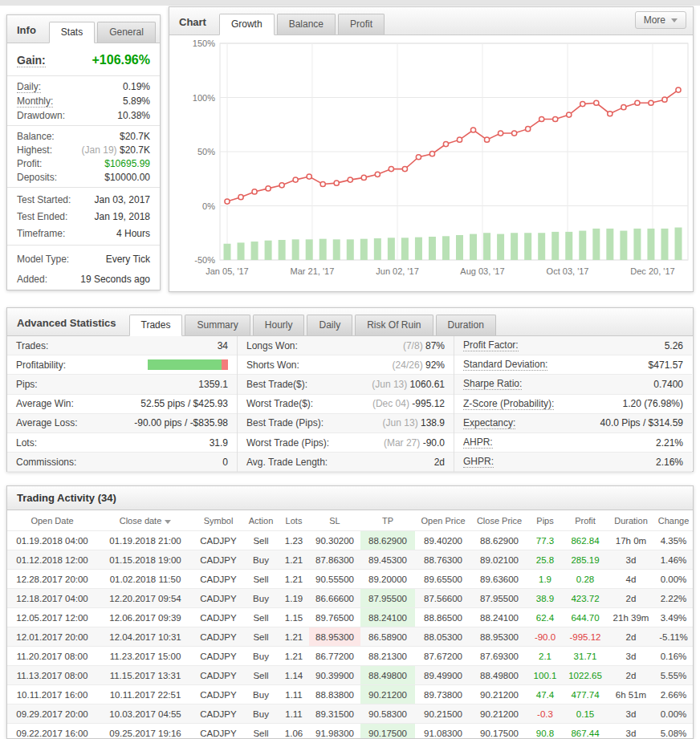 This screenshot has width=700, height=739. I want to click on tab-balance: Balance, so click(307, 24).